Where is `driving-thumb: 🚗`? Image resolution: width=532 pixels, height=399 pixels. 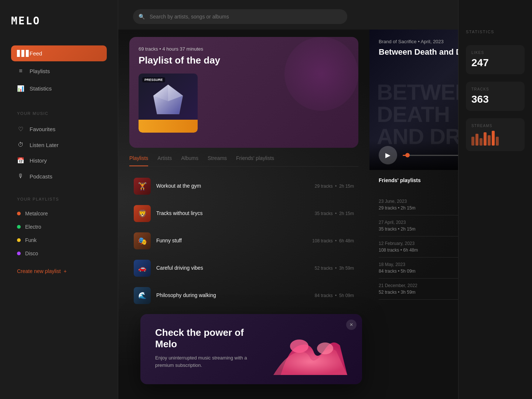 driving-thumb: 🚗 is located at coordinates (142, 268).